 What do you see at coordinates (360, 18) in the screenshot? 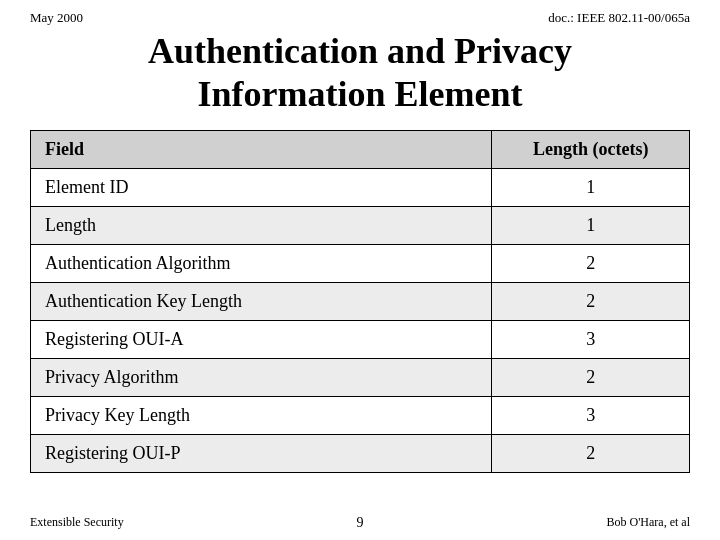
I see `header-bar: May 2000 doc.: IEEE 802.11-00/065a` at bounding box center [360, 18].